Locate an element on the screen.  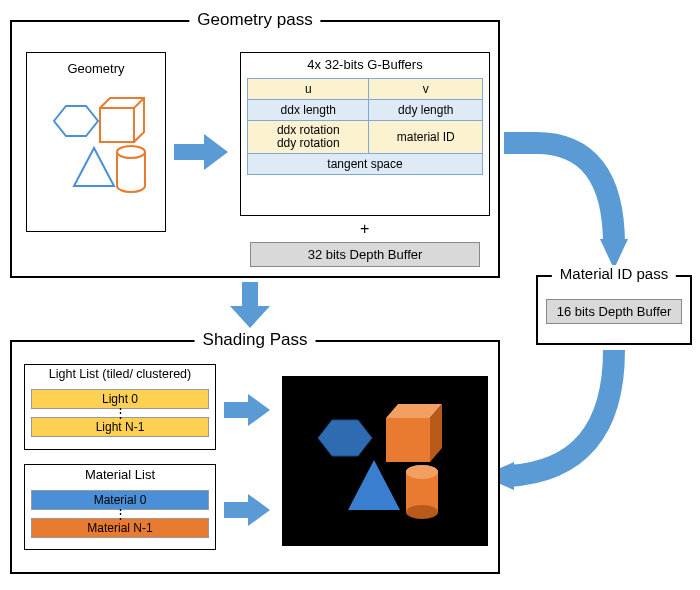
depth-buffer-16: 16 bits Depth Buffer is located at coordinates (614, 312).